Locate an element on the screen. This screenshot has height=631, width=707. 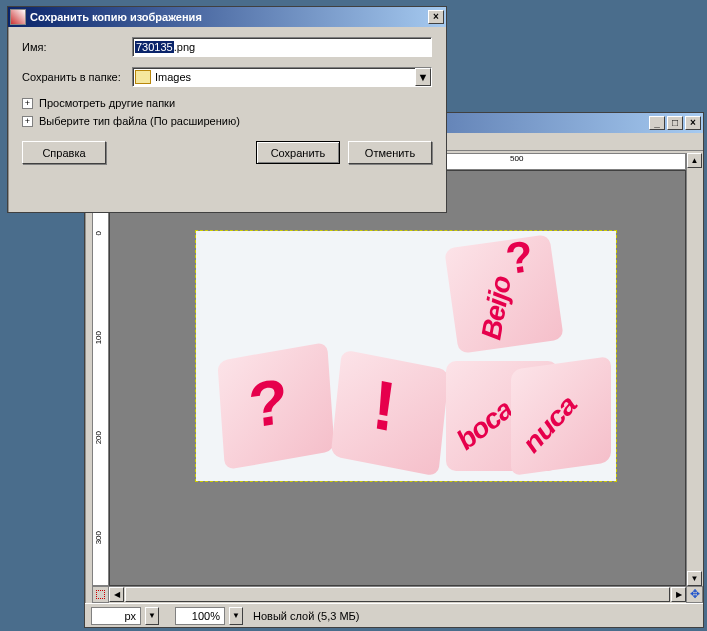
app-icon is located at coordinates (18, 17).